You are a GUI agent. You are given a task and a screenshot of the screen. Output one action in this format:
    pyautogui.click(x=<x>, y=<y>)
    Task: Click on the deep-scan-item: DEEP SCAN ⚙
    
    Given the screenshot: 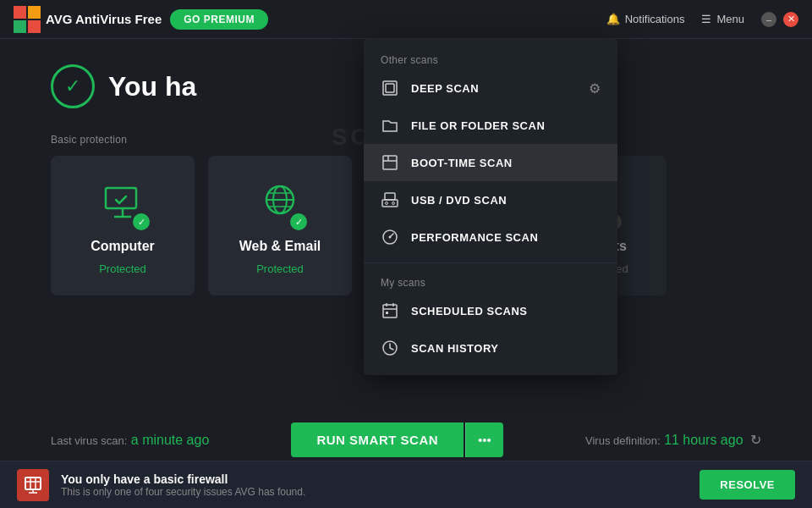 What is the action you would take?
    pyautogui.click(x=491, y=88)
    